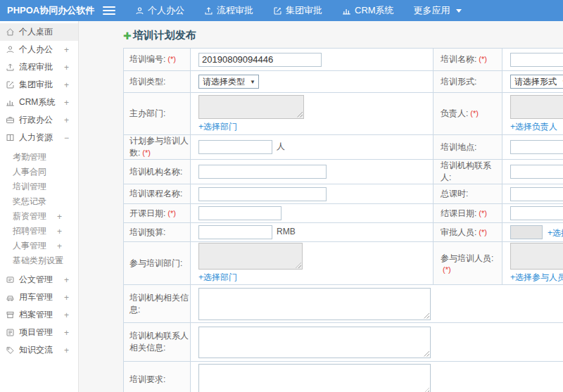 Image resolution: width=563 pixels, height=392 pixels. I want to click on planned-attendee-count-input, so click(235, 147).